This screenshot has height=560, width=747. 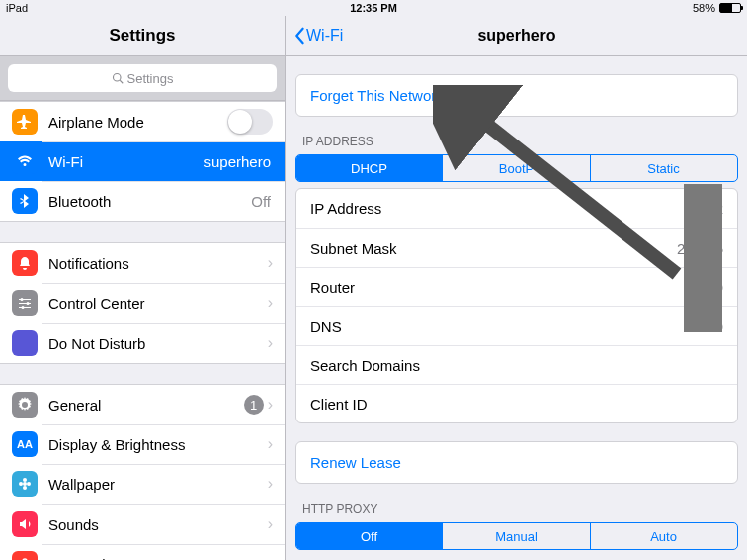 I want to click on sidebar-item-label: Bluetooth, so click(x=149, y=201).